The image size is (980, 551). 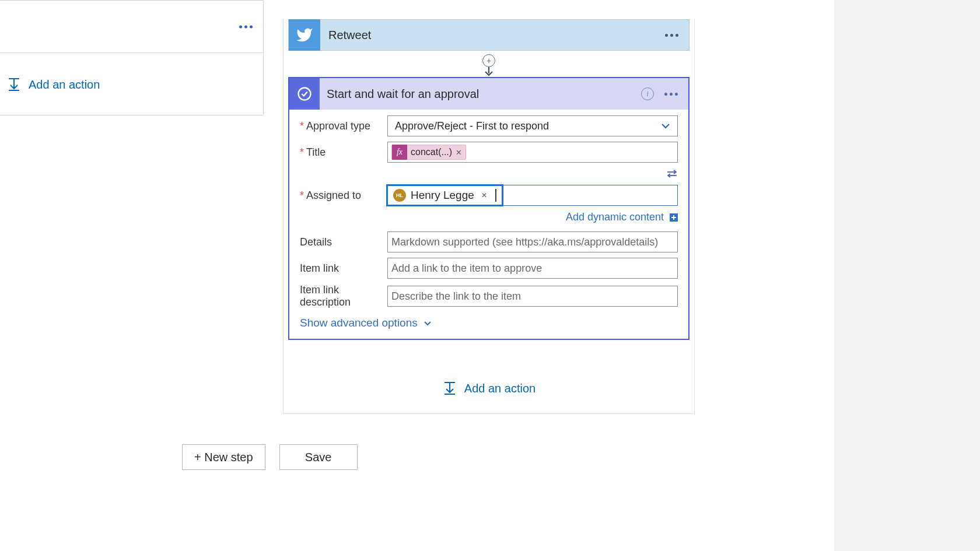 I want to click on insert-step-button: +, so click(x=489, y=61).